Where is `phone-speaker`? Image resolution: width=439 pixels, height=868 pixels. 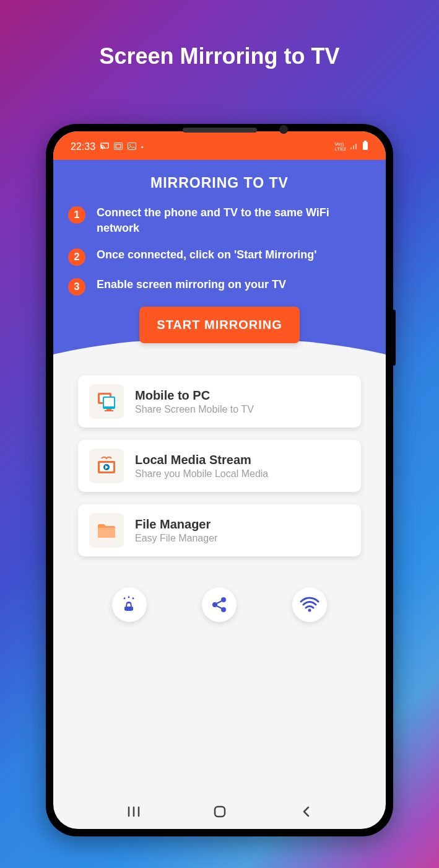
phone-speaker is located at coordinates (220, 130).